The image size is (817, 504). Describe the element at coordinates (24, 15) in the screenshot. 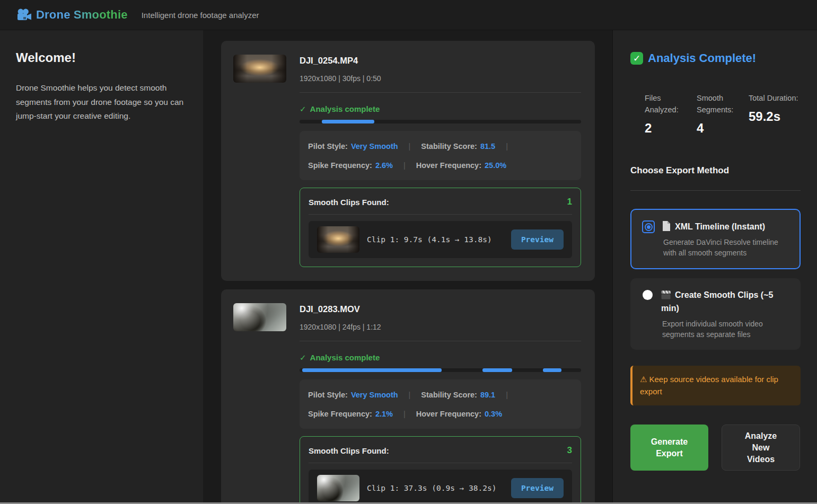

I see `movie-camera-icon` at that location.